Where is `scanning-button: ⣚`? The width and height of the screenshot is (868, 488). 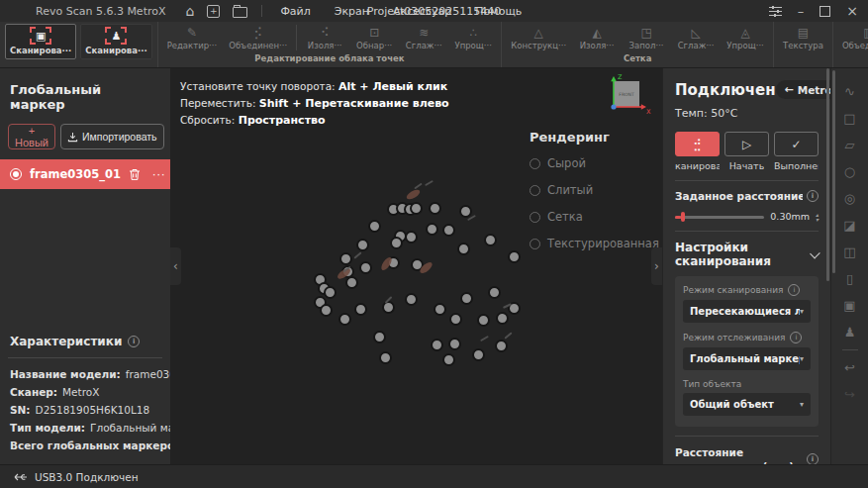 scanning-button: ⣚ is located at coordinates (697, 145).